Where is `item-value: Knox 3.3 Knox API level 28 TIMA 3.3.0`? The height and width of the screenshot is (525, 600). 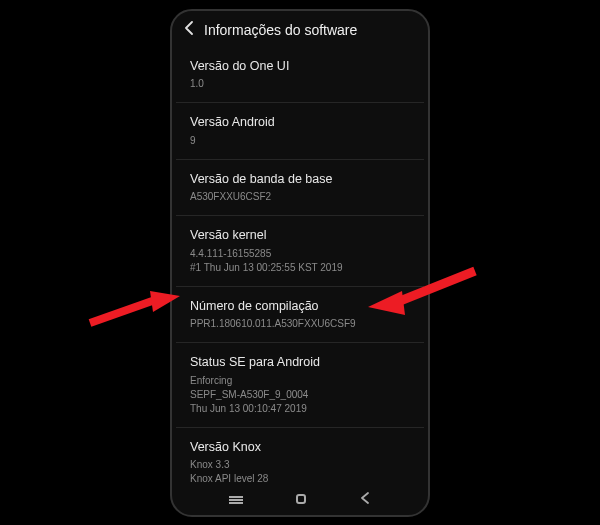 item-value: Knox 3.3 Knox API level 28 TIMA 3.3.0 is located at coordinates (300, 470).